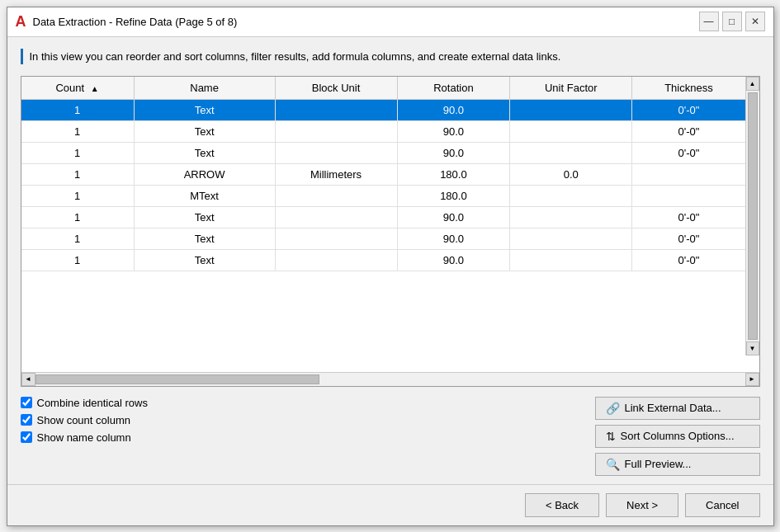  What do you see at coordinates (78, 88) in the screenshot?
I see `col-header-count: Count ▲` at bounding box center [78, 88].